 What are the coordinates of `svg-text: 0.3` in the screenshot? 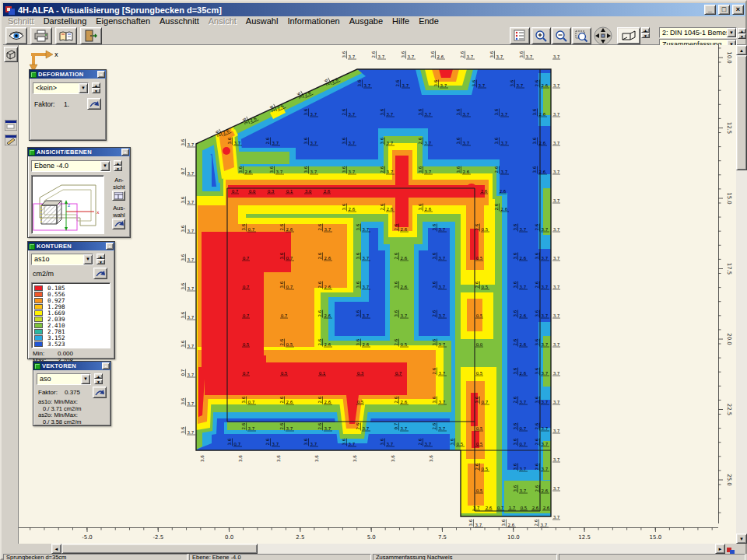 It's located at (271, 191).